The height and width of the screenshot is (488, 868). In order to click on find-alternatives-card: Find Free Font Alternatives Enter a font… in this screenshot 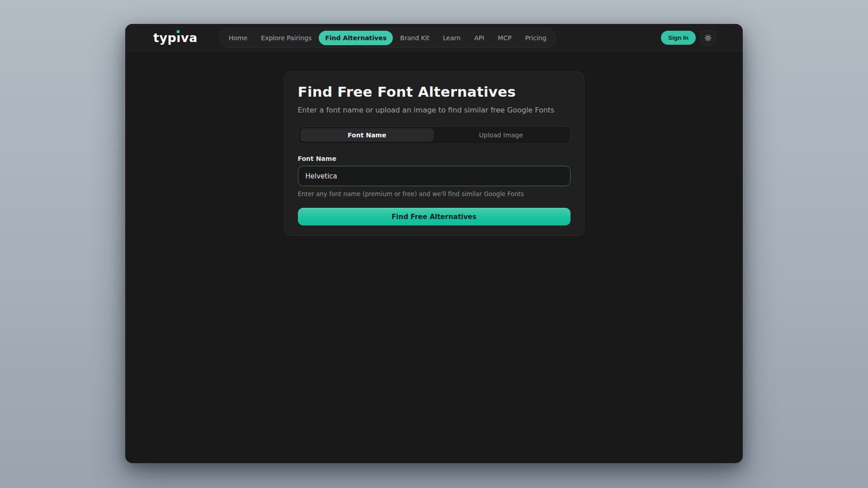, I will do `click(434, 154)`.